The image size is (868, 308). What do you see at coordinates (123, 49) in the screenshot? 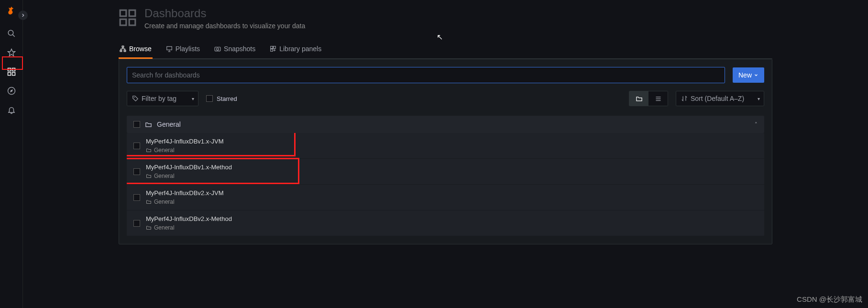
I see `sitemap-icon` at bounding box center [123, 49].